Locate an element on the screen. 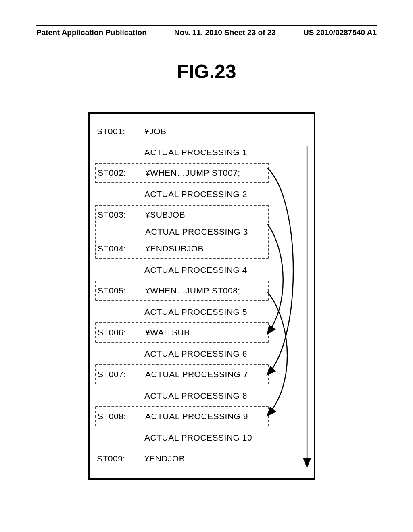 The image size is (413, 532). command-text: ACTUAL PROCESSING 2 is located at coordinates (225, 194).